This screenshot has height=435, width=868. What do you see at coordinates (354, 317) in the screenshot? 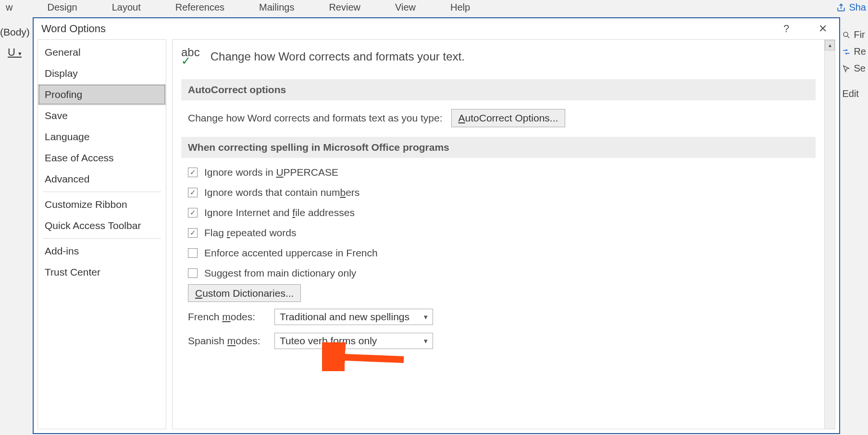
I see `french-modes-select: Traditional and new spellings▼` at bounding box center [354, 317].